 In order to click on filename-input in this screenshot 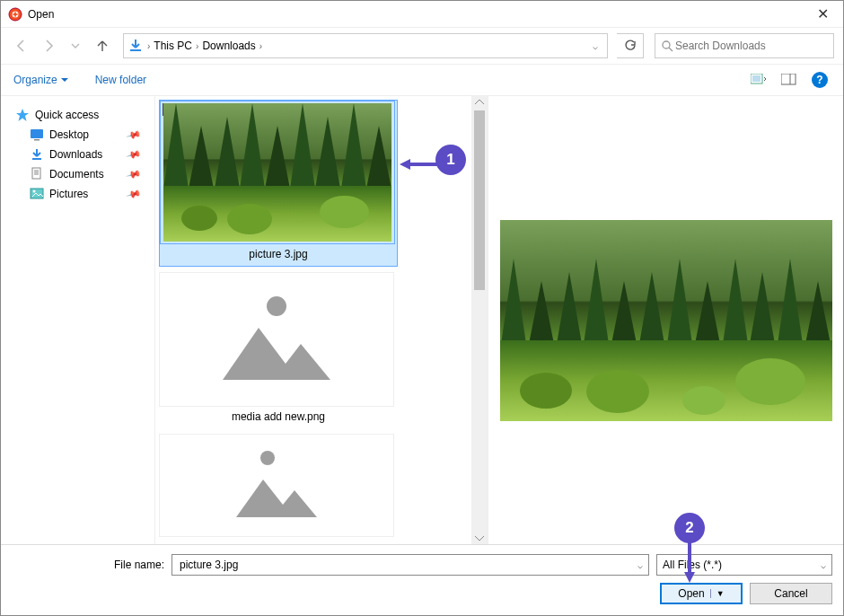, I will do `click(408, 565)`.